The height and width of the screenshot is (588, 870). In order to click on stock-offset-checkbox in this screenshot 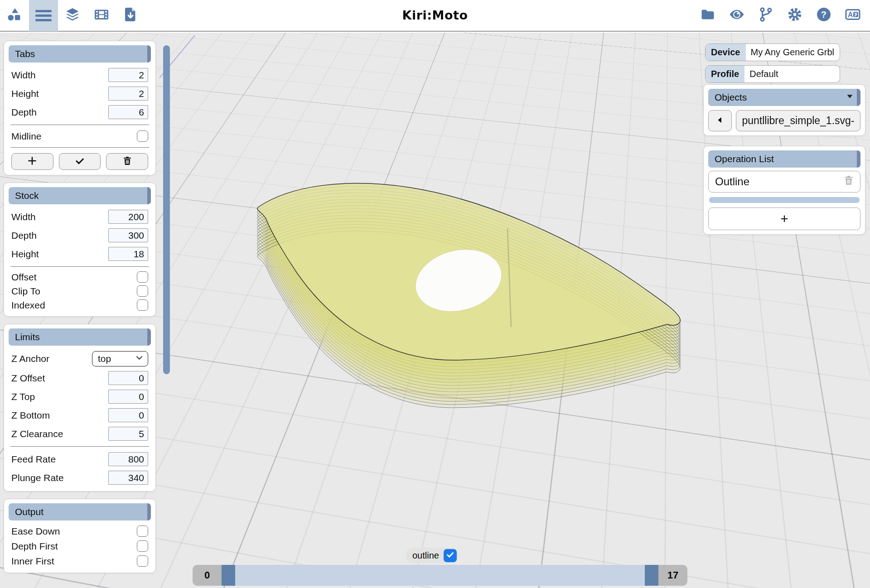, I will do `click(142, 277)`.